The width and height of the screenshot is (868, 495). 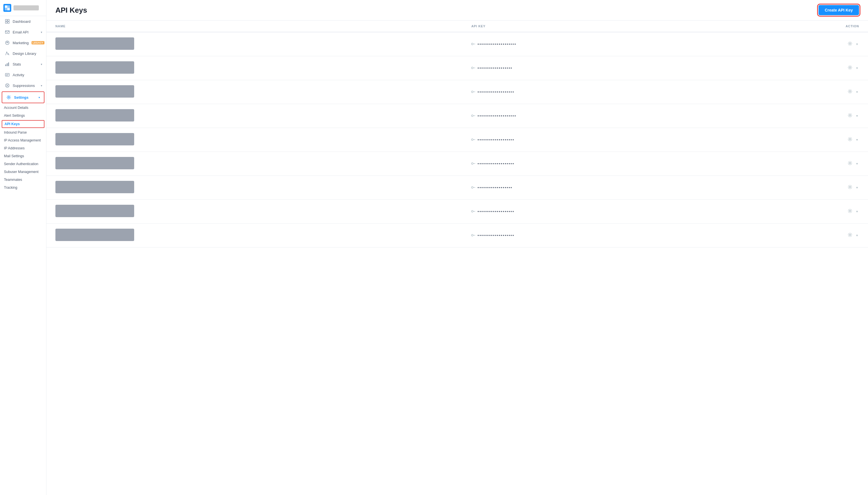 What do you see at coordinates (23, 32) in the screenshot?
I see `sidebar-item-email-api: Email API ▾` at bounding box center [23, 32].